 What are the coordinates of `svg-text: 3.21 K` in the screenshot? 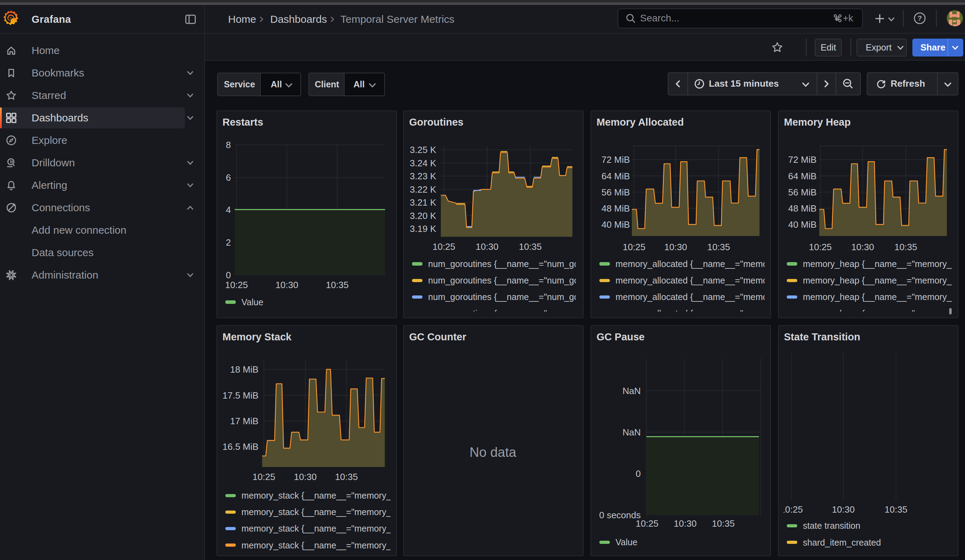 It's located at (423, 202).